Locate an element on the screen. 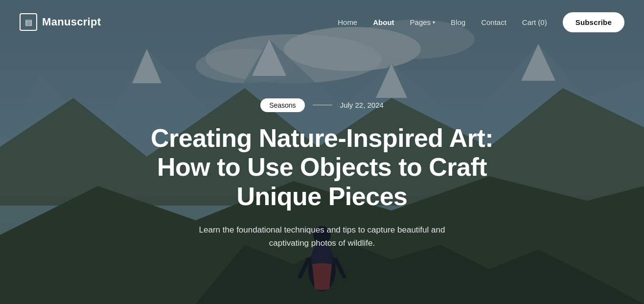 This screenshot has height=304, width=644. hero-date: July 22, 2024 is located at coordinates (362, 105).